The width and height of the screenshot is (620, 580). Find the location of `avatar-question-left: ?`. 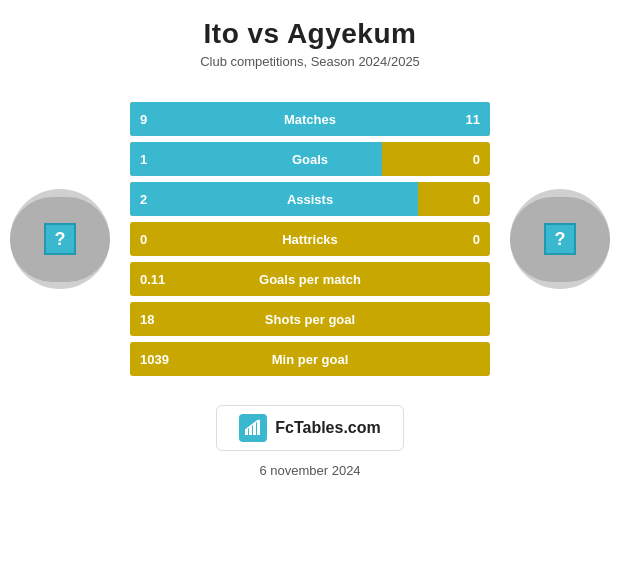

avatar-question-left: ? is located at coordinates (60, 239).